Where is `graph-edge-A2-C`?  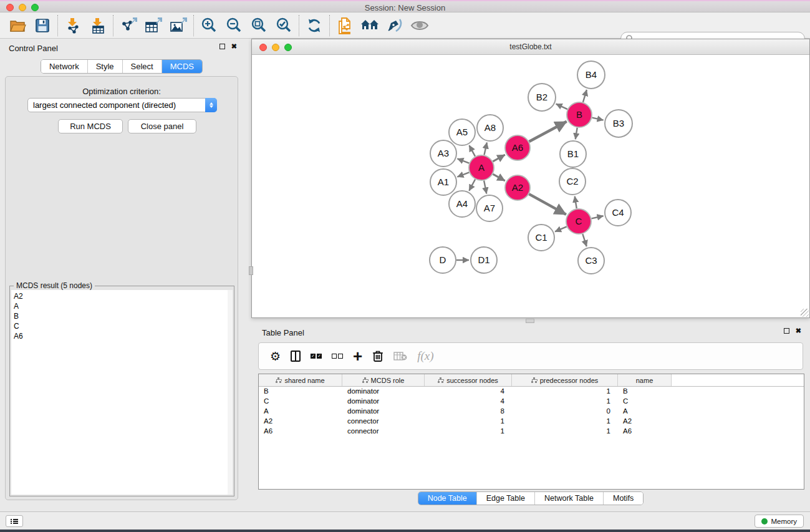 graph-edge-A2-C is located at coordinates (547, 205).